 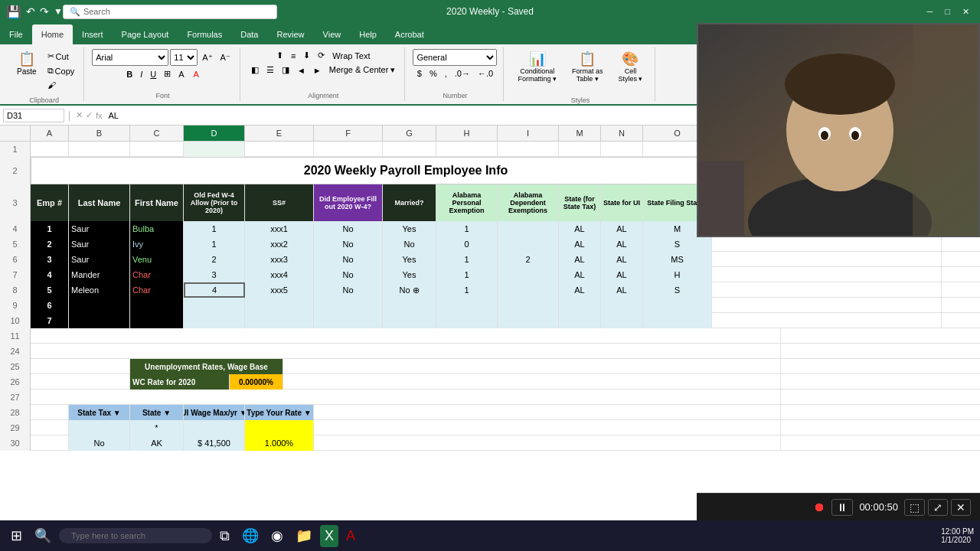 What do you see at coordinates (446, 73) in the screenshot?
I see `comma-button: ,` at bounding box center [446, 73].